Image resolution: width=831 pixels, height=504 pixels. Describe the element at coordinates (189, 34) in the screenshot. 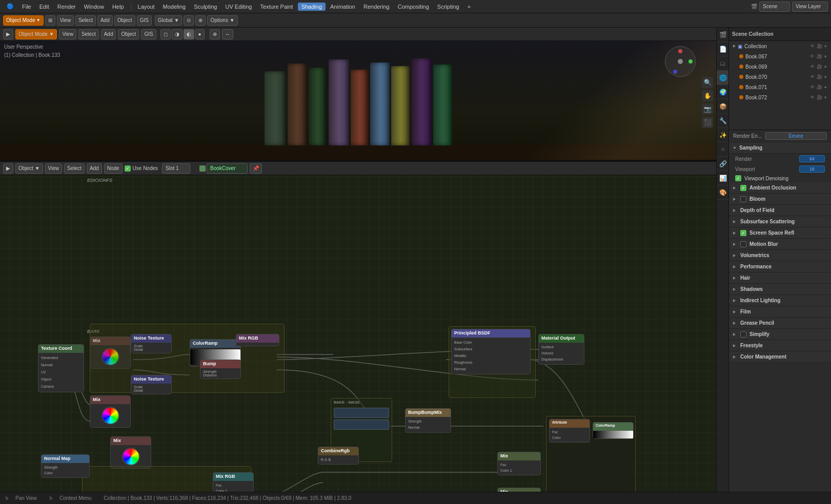

I see `material-preview-btn: ◐` at that location.